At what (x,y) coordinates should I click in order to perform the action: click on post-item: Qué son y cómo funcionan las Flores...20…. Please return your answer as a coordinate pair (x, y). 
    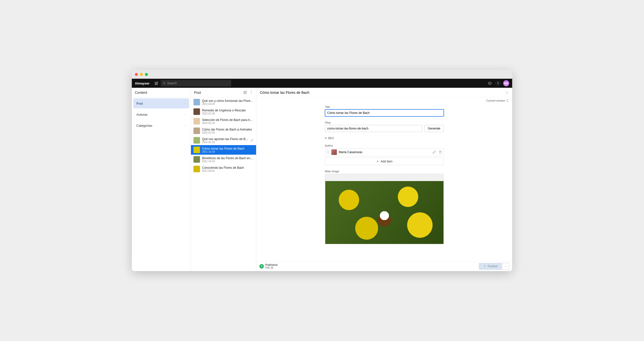
    Looking at the image, I should click on (223, 102).